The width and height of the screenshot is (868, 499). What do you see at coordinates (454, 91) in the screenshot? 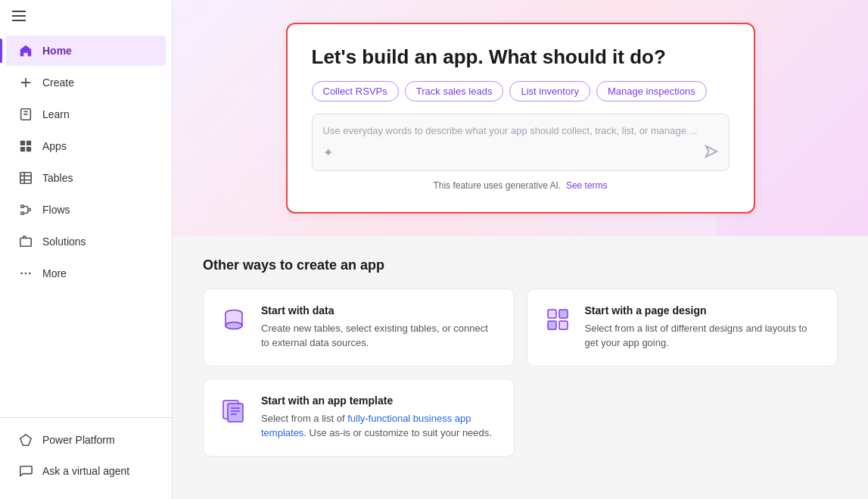
I see `pill-sales: Track sales leads` at bounding box center [454, 91].